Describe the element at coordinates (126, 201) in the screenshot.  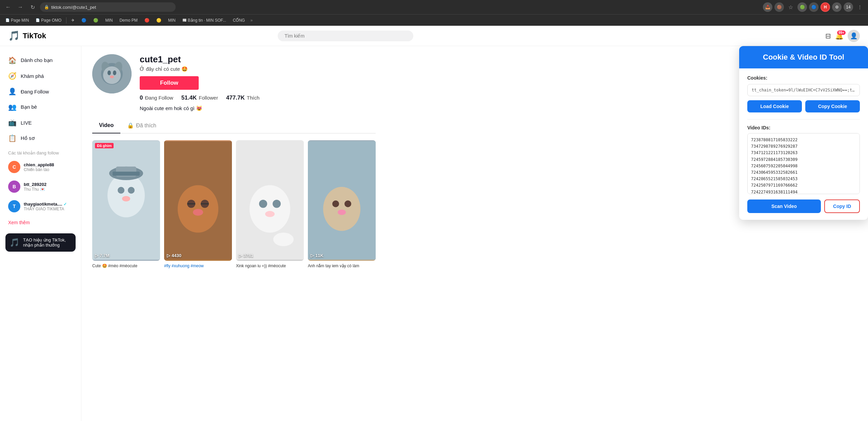
I see `video-card-1: Đã ghim ▷ 7.7M` at that location.